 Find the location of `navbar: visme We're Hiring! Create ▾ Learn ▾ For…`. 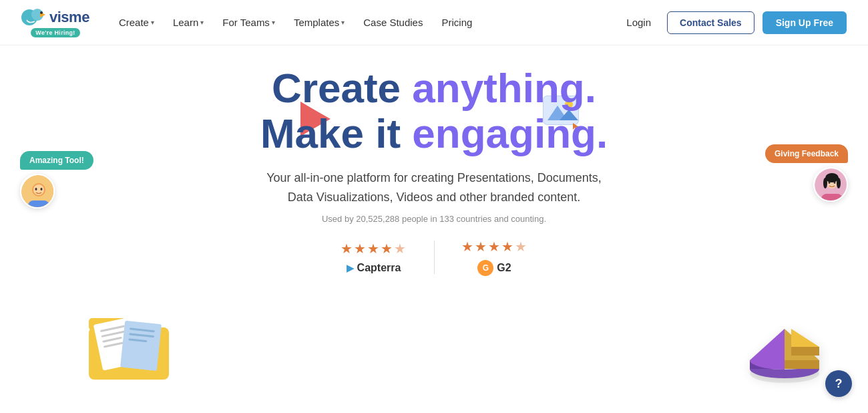

navbar: visme We're Hiring! Create ▾ Learn ▾ For… is located at coordinates (434, 23).